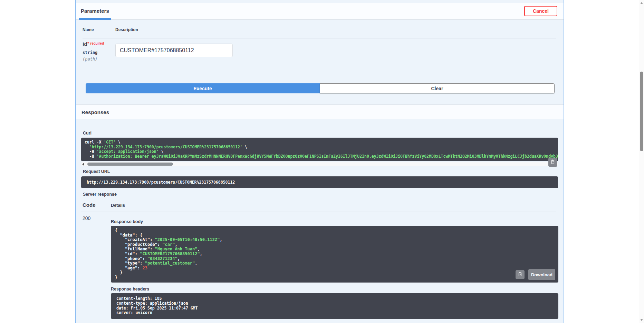  What do you see at coordinates (95, 19) in the screenshot?
I see `active-tab-indicator` at bounding box center [95, 19].